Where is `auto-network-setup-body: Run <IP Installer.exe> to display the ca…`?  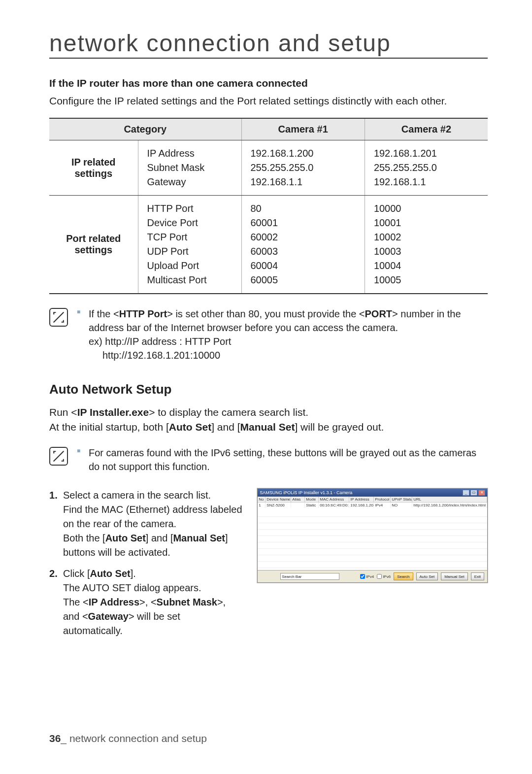
auto-network-setup-body: Run <IP Installer.exe> to display the ca… is located at coordinates (268, 420).